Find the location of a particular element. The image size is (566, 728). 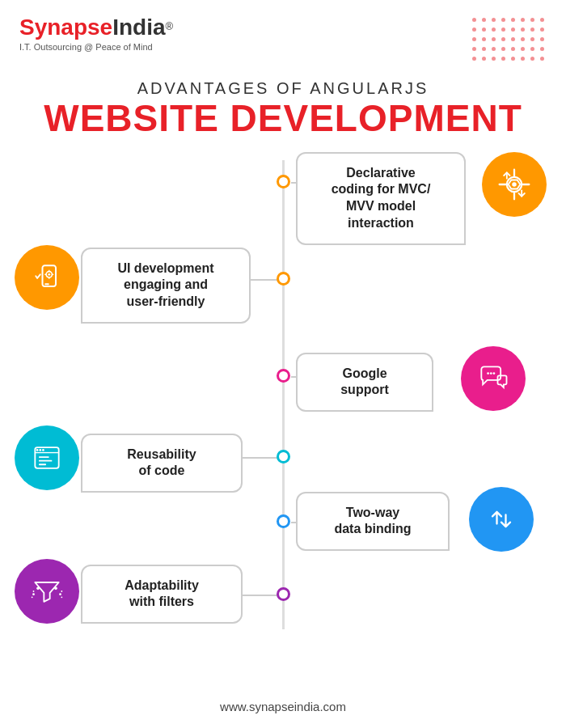

icon-twoway is located at coordinates (501, 519).